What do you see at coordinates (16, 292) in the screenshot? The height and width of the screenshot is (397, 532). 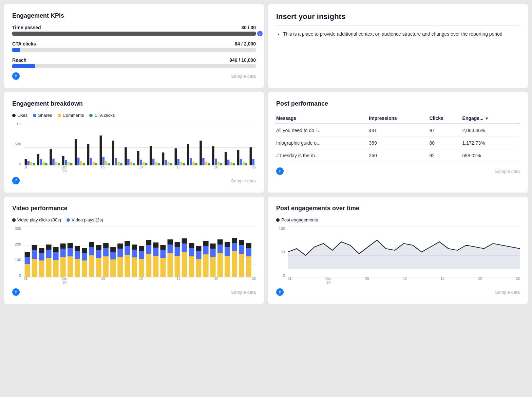 I see `facebook-icon-video: f` at bounding box center [16, 292].